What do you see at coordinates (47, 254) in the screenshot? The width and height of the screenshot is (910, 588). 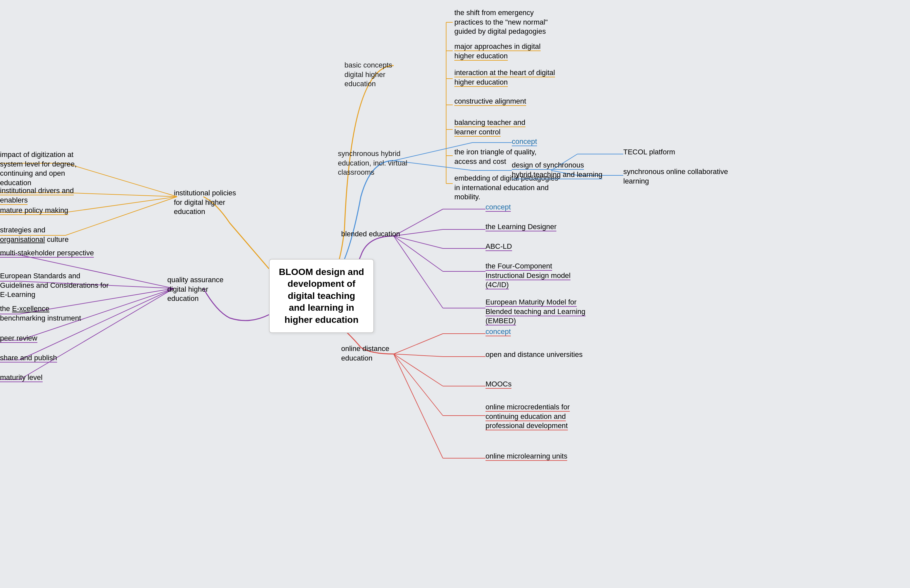 I see `node-multi-stakeholder: multi-stakeholder perspective` at bounding box center [47, 254].